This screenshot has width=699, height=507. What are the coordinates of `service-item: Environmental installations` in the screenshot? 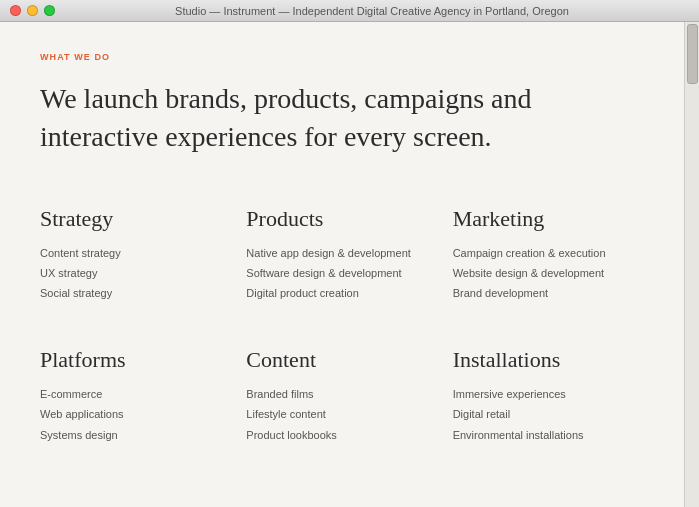 It's located at (556, 436).